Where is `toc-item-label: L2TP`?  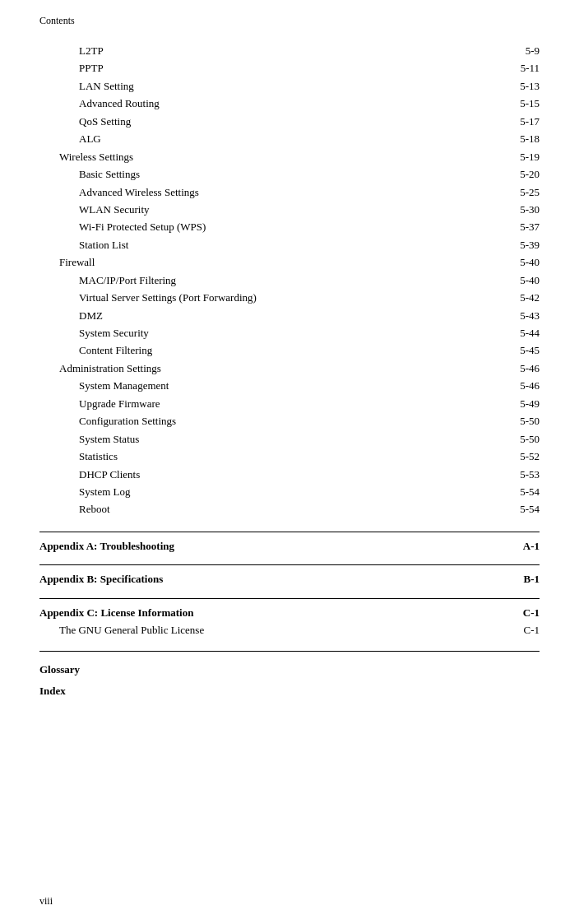 toc-item-label: L2TP is located at coordinates (72, 51).